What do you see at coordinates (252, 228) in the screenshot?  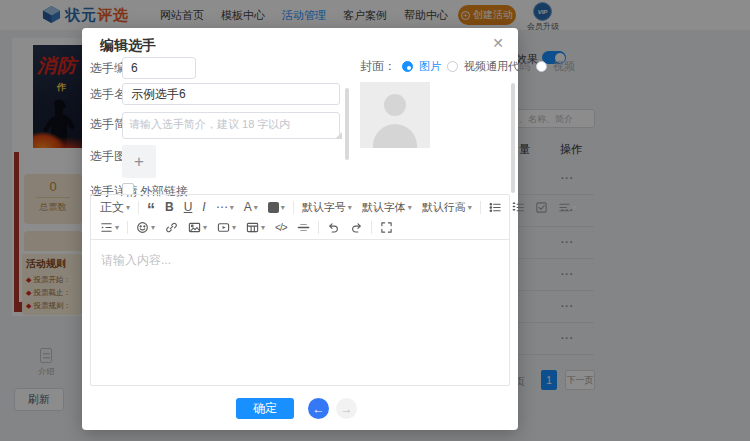 I see `table-icon` at bounding box center [252, 228].